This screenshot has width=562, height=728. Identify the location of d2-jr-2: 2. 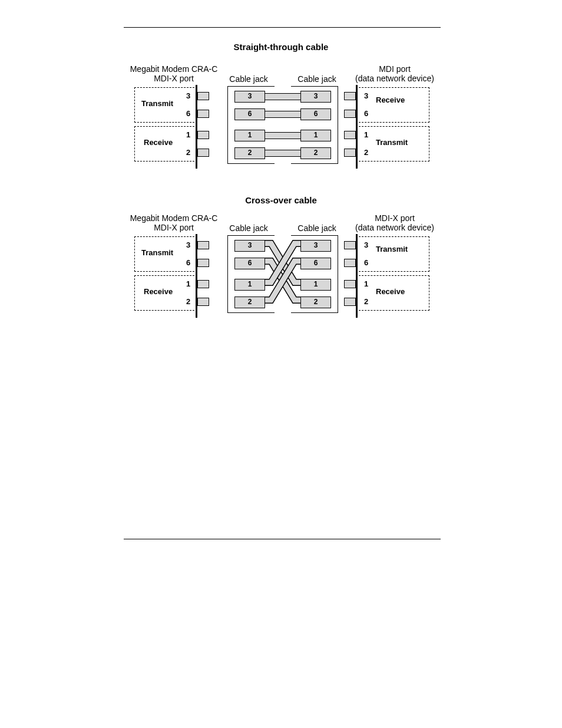
(316, 302).